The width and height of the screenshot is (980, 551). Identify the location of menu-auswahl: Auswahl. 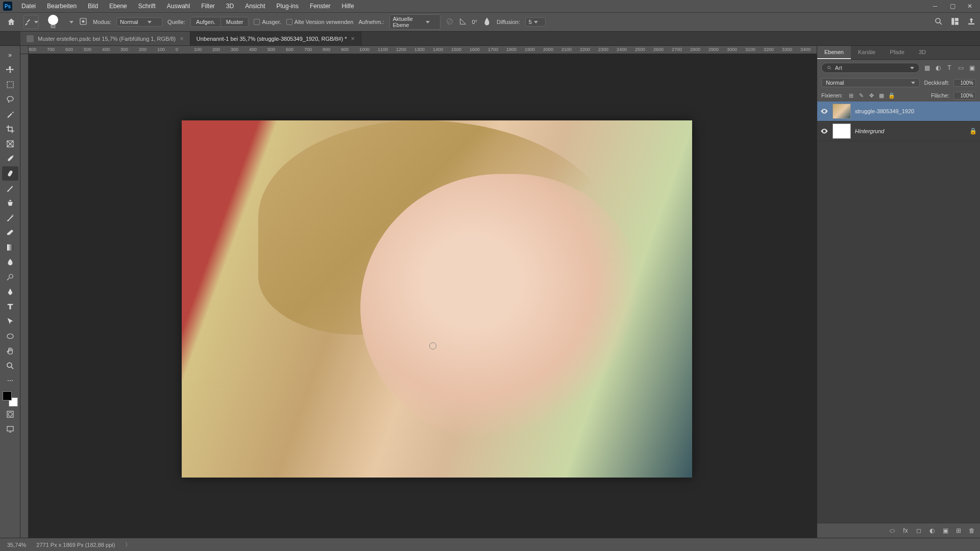
(179, 6).